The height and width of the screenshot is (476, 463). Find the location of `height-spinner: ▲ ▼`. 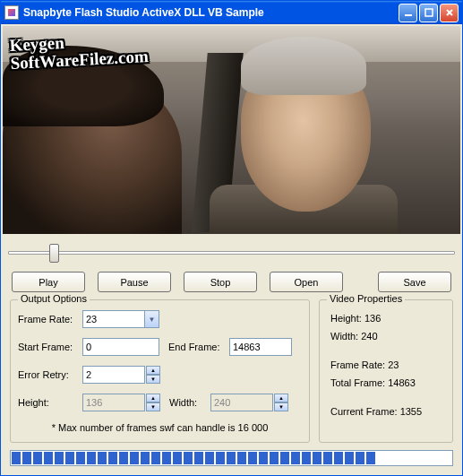

height-spinner: ▲ ▼ is located at coordinates (153, 402).